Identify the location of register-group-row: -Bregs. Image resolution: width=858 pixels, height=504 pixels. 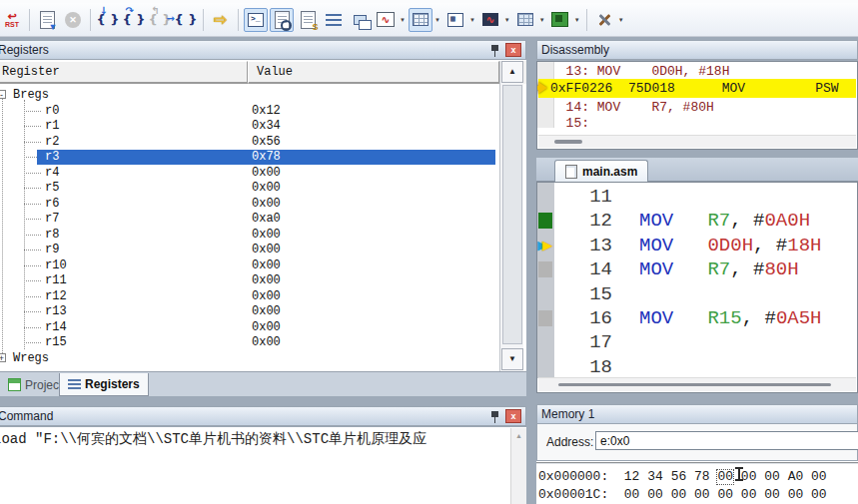
(248, 96).